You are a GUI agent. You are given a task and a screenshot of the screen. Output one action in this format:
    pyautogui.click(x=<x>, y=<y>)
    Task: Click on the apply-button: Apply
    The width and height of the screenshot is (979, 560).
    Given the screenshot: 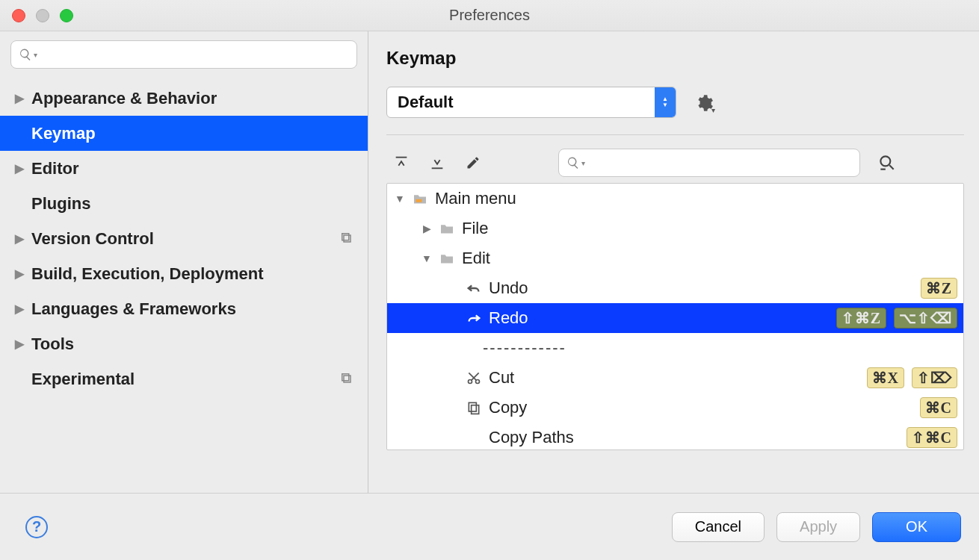 What is the action you would take?
    pyautogui.click(x=818, y=527)
    